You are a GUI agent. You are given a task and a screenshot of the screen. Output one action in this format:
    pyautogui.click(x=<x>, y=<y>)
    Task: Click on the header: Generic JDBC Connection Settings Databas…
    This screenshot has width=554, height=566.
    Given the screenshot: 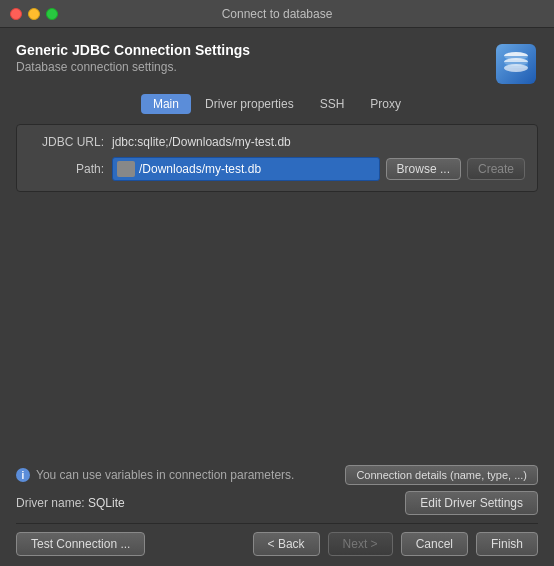 What is the action you would take?
    pyautogui.click(x=277, y=64)
    